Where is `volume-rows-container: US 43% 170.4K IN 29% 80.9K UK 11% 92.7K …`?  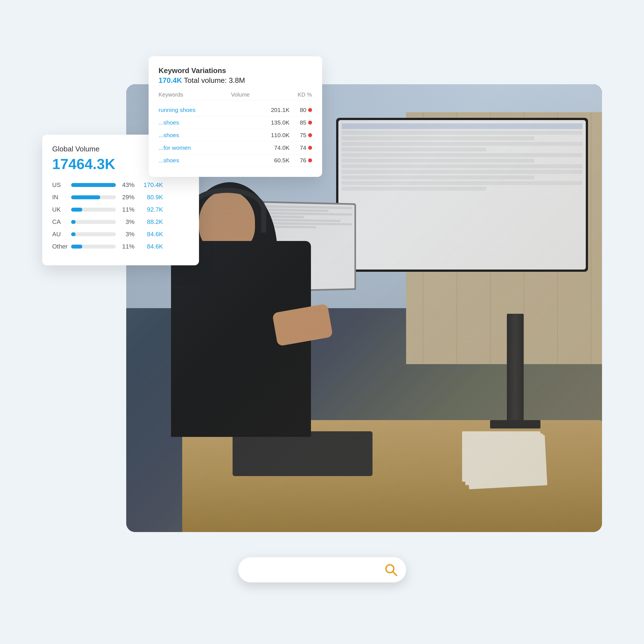 volume-rows-container: US 43% 170.4K IN 29% 80.9K UK 11% 92.7K … is located at coordinates (121, 216).